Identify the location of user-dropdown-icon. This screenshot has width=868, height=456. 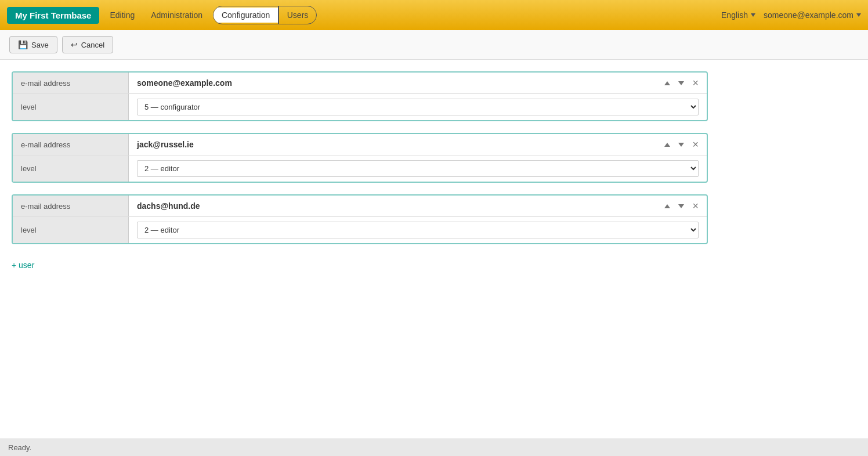
(859, 15).